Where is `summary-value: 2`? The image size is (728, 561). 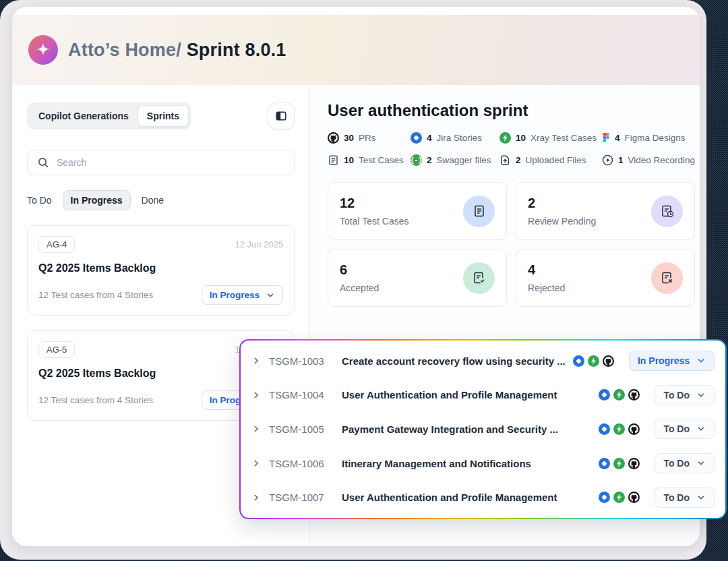
summary-value: 2 is located at coordinates (562, 204).